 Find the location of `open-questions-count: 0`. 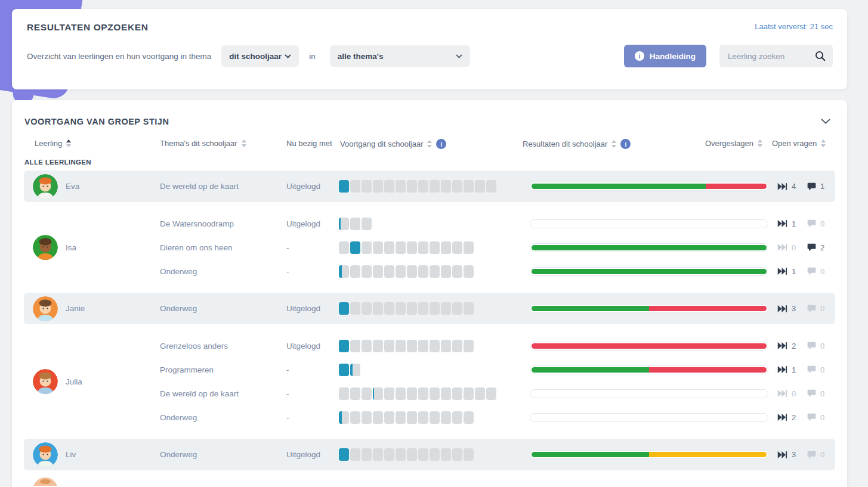

open-questions-count: 0 is located at coordinates (822, 224).